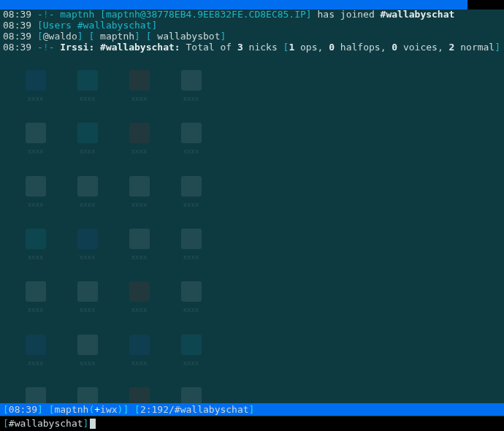  What do you see at coordinates (77, 15) in the screenshot?
I see `nick-maptnh: maptnh` at bounding box center [77, 15].